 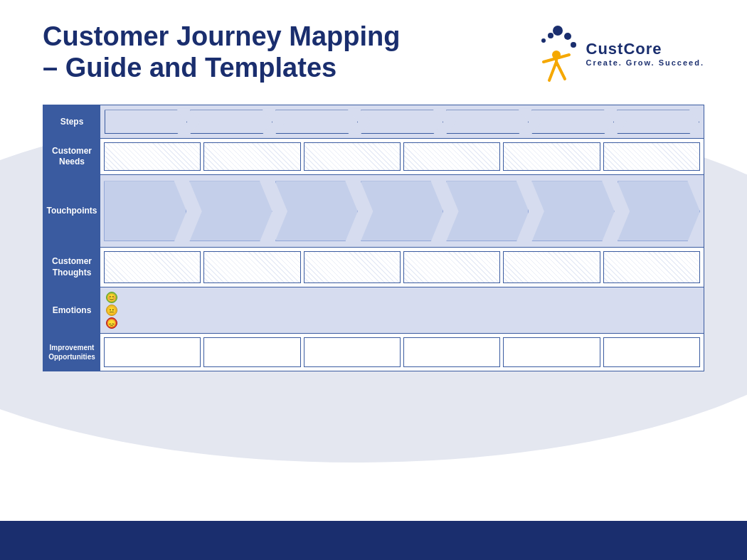 What do you see at coordinates (374, 352) in the screenshot?
I see `improvement-row: Improvement Opportunities` at bounding box center [374, 352].